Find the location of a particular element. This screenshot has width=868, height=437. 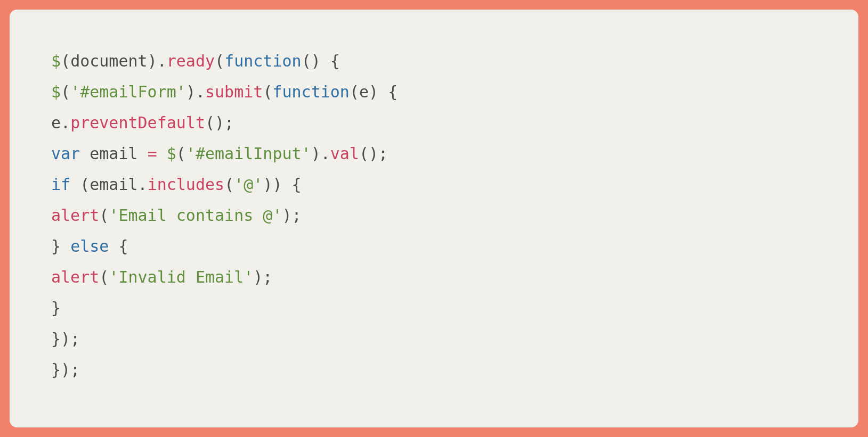

code-token: e. is located at coordinates (61, 122).